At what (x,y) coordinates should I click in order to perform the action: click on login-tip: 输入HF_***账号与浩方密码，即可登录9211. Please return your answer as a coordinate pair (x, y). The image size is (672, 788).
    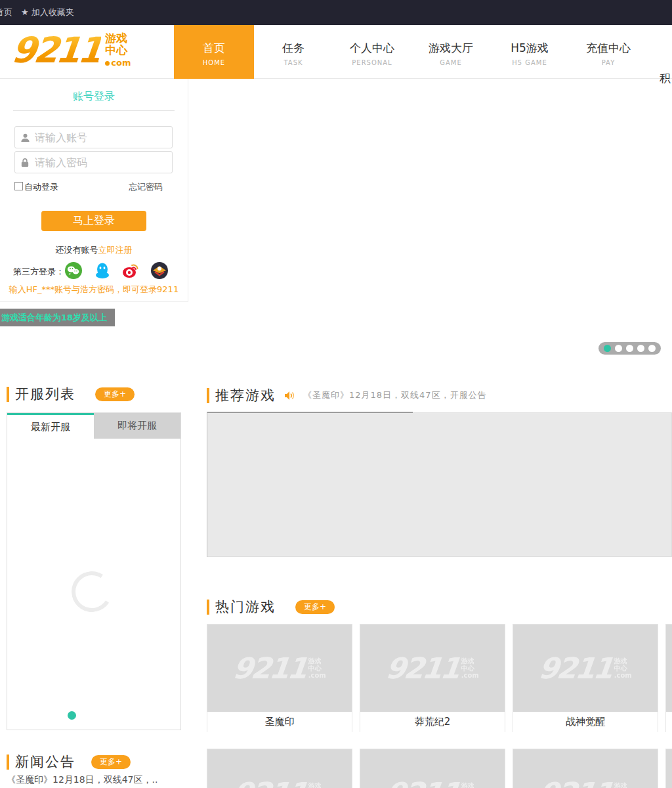
    Looking at the image, I should click on (94, 290).